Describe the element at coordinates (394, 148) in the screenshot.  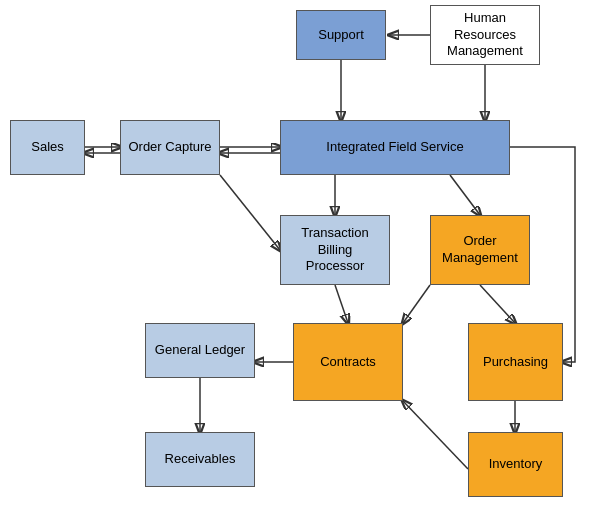
I see `integrated-field-service-label: Integrated Field Service` at that location.